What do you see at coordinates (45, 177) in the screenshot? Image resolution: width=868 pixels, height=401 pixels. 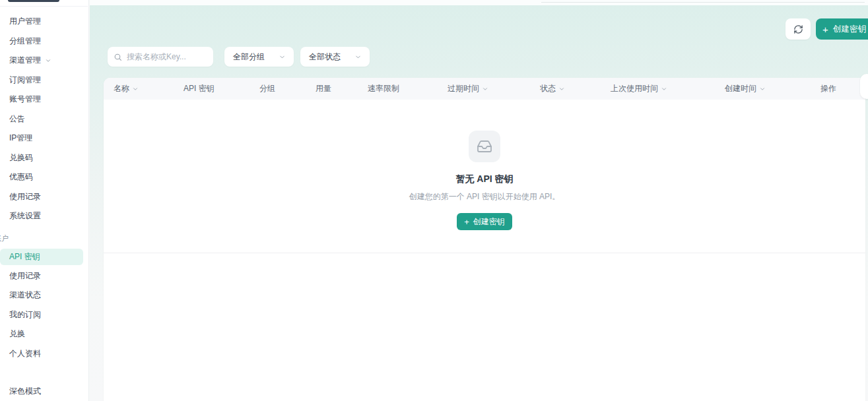 I see `sidebar-item: 优惠码` at bounding box center [45, 177].